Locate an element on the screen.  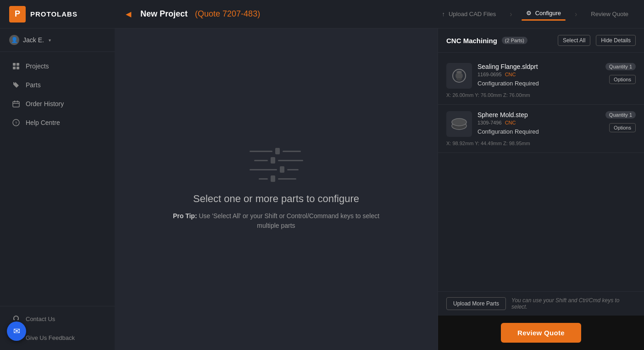
sidebar-item-help-centre-label: Help Centre is located at coordinates (43, 123).